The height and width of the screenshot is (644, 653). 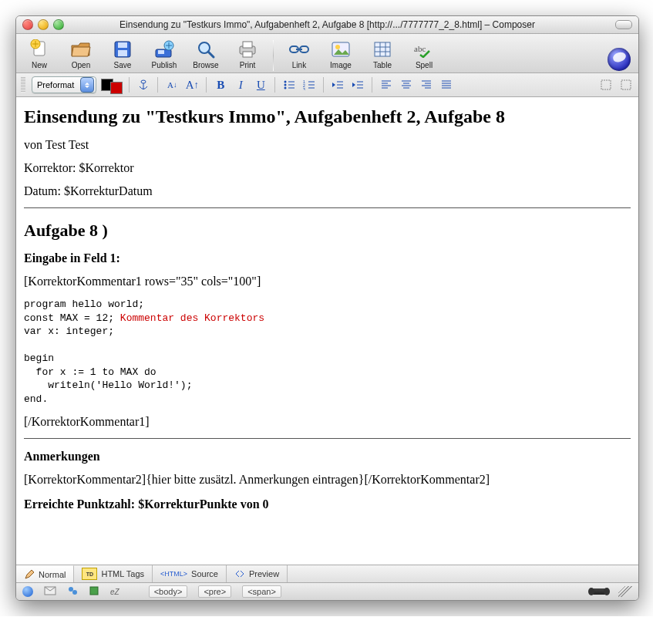 I want to click on image-button: Image, so click(x=341, y=54).